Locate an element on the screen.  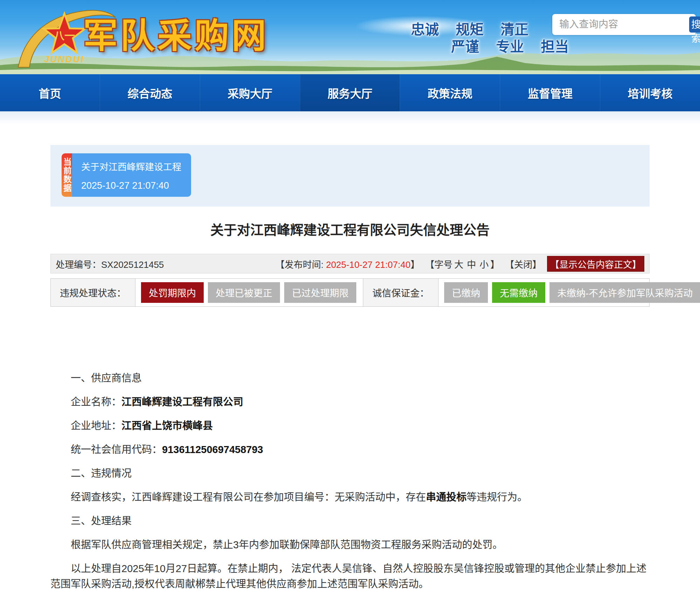
motto-word: 担当 is located at coordinates (555, 46).